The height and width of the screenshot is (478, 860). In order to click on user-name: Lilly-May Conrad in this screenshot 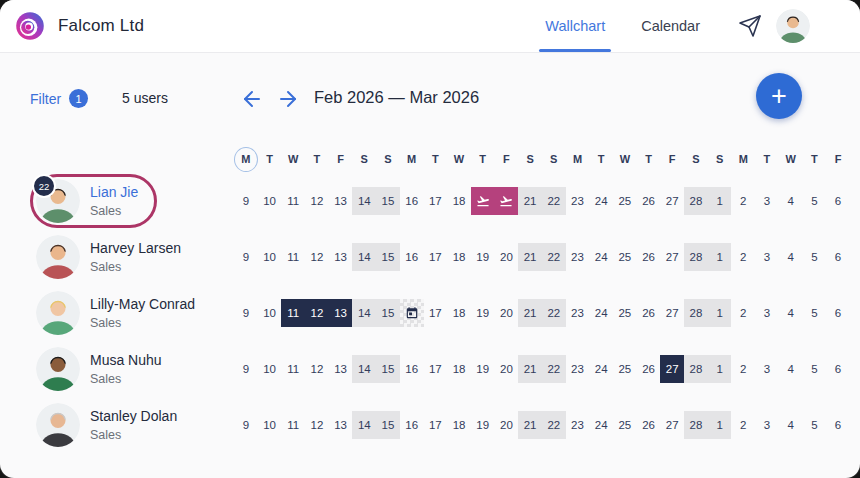, I will do `click(142, 304)`.